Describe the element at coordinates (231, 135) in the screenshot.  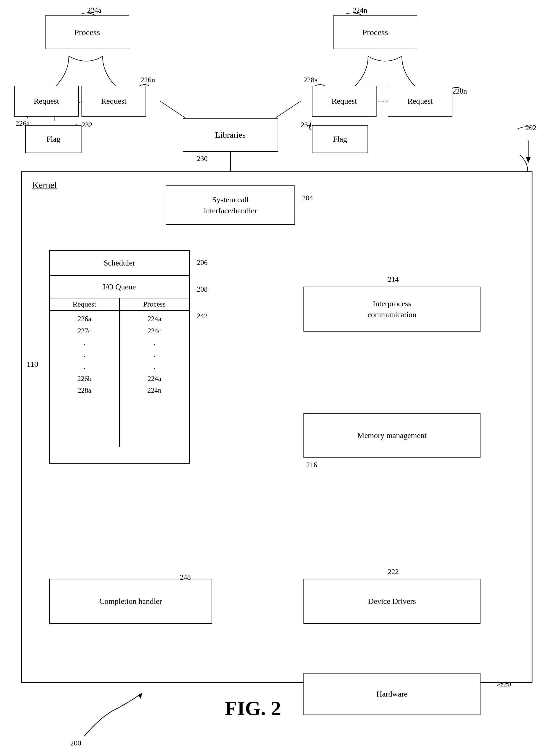
I see `libraries-box: Libraries` at that location.